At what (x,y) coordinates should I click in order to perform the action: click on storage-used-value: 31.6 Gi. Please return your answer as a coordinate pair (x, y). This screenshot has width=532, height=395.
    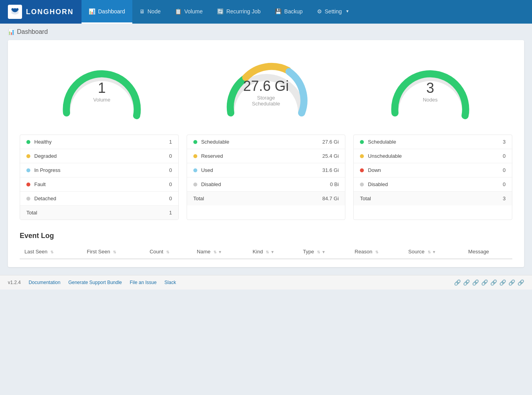
    Looking at the image, I should click on (330, 170).